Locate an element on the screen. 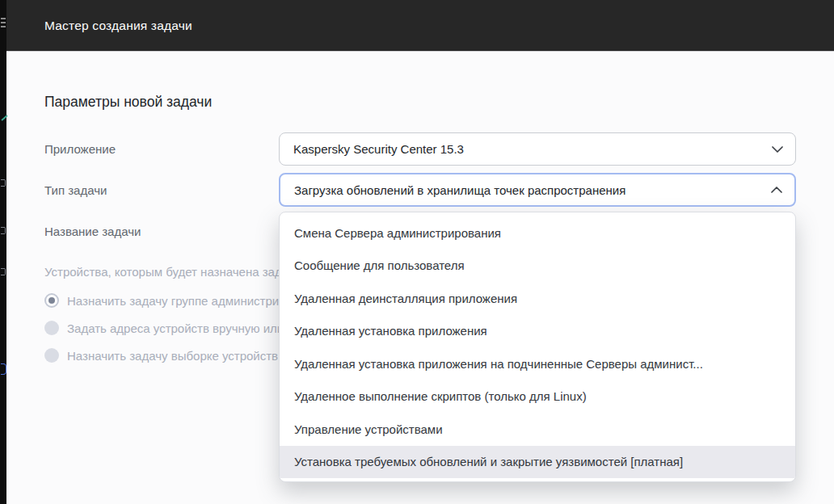 The width and height of the screenshot is (834, 504). dropdown-item: Сообщение для пользователя is located at coordinates (537, 267).